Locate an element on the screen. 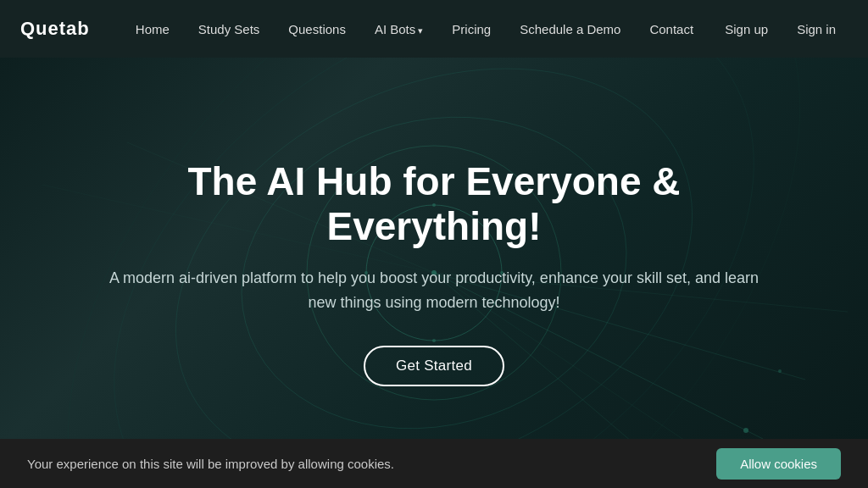  hero-subtitle: A modern ai-driven platform to help you … is located at coordinates (434, 291).